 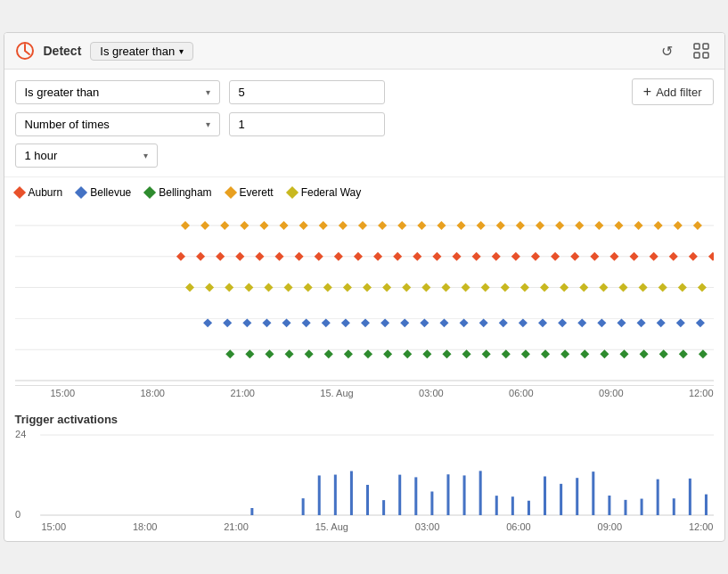 I want to click on svg-text: 0, so click(x=18, y=514).